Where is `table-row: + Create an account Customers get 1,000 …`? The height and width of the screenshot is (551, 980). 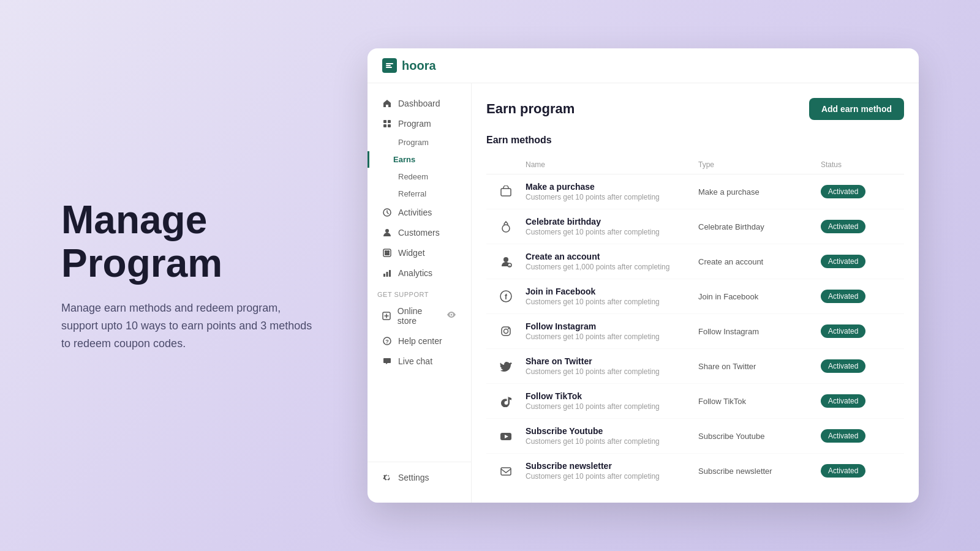
table-row: + Create an account Customers get 1,000 … is located at coordinates (695, 262).